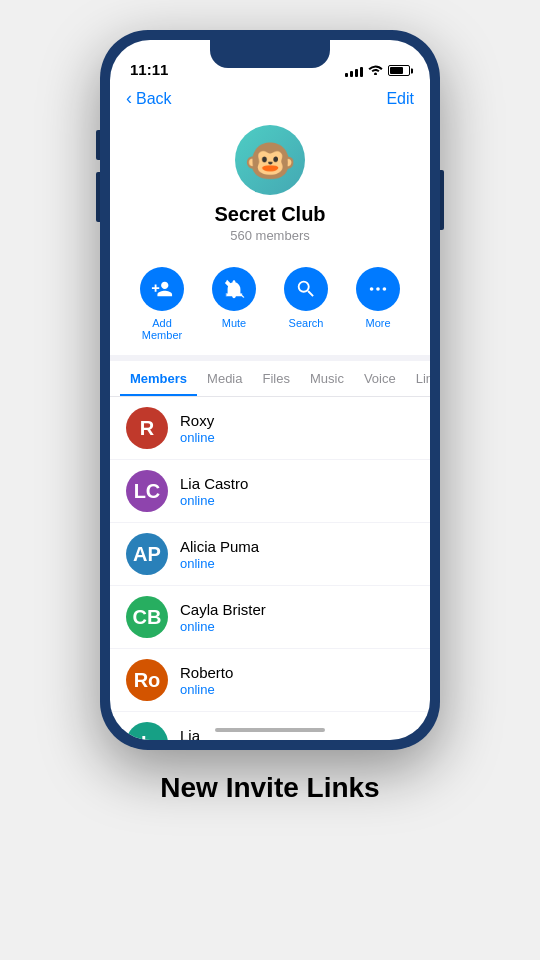 The image size is (540, 960). Describe the element at coordinates (306, 304) in the screenshot. I see `search-button: Search` at that location.